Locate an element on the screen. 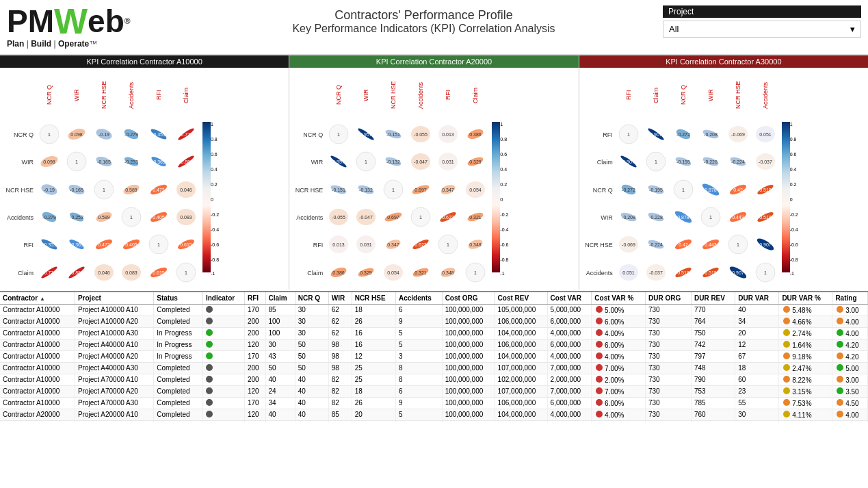  cell-cost-var-pct: 4.00% is located at coordinates (618, 356).